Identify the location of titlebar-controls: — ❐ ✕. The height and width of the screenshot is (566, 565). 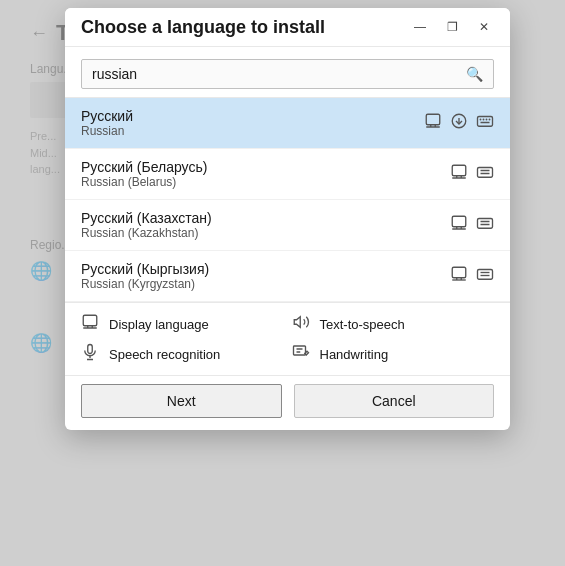
(452, 27).